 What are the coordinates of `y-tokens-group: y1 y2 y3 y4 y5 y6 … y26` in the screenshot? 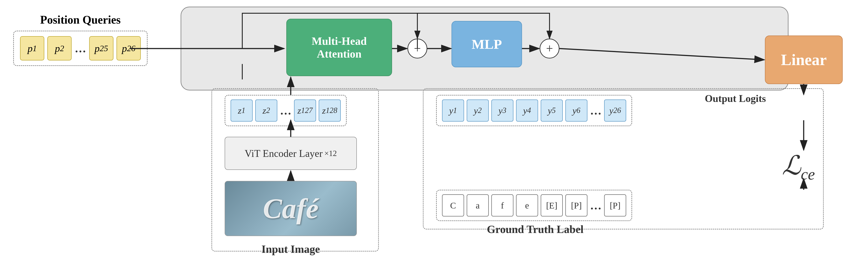 It's located at (534, 111).